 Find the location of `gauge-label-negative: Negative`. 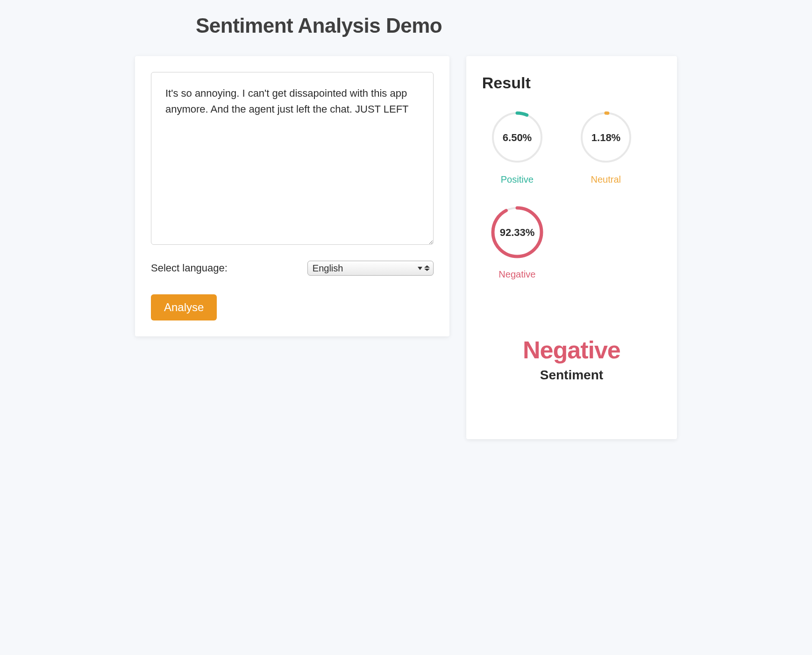

gauge-label-negative: Negative is located at coordinates (517, 275).